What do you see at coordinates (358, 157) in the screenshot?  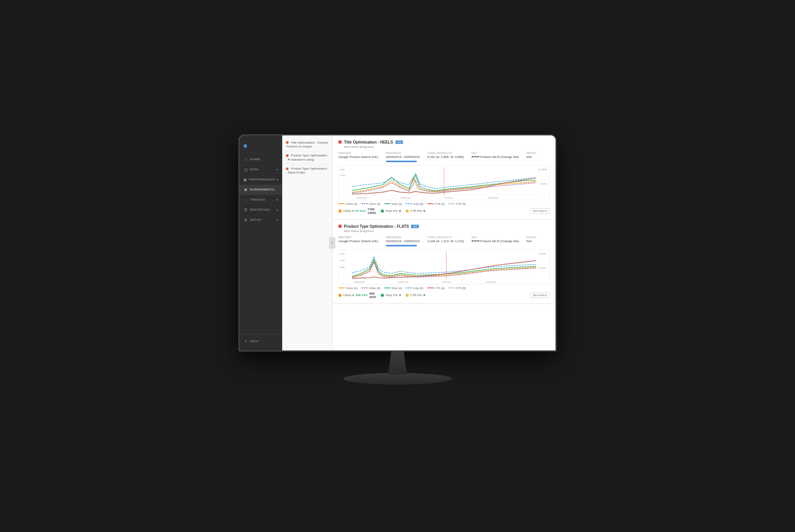 I see `heels-partner-group: PARTNER Google Product Search (UK)` at bounding box center [358, 157].